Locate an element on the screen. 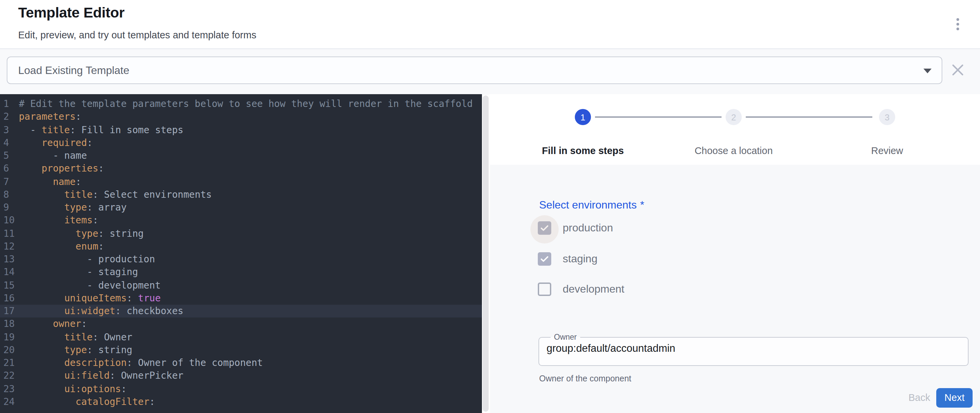 The image size is (980, 413). line-number: 6 is located at coordinates (10, 169).